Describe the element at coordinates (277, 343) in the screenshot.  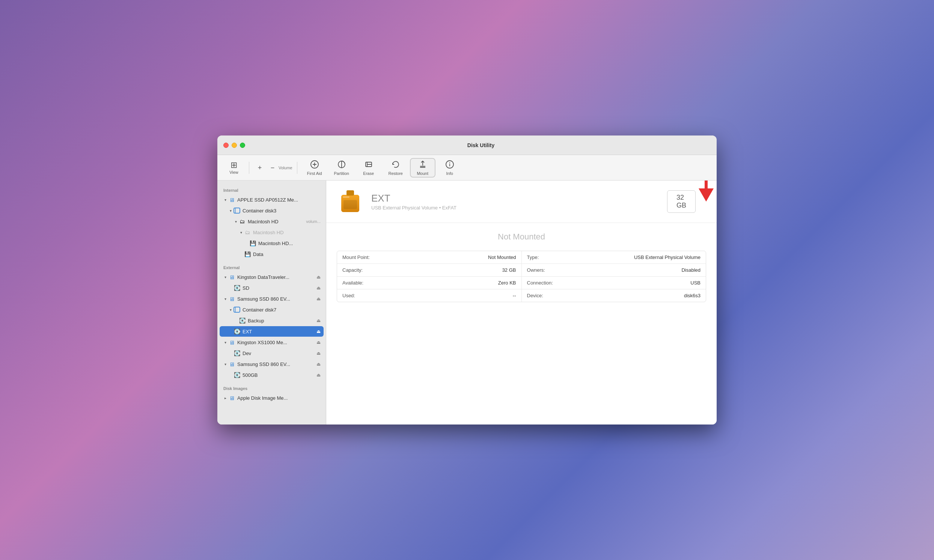
I see `item-name: Kingston XS1000 Me...` at that location.